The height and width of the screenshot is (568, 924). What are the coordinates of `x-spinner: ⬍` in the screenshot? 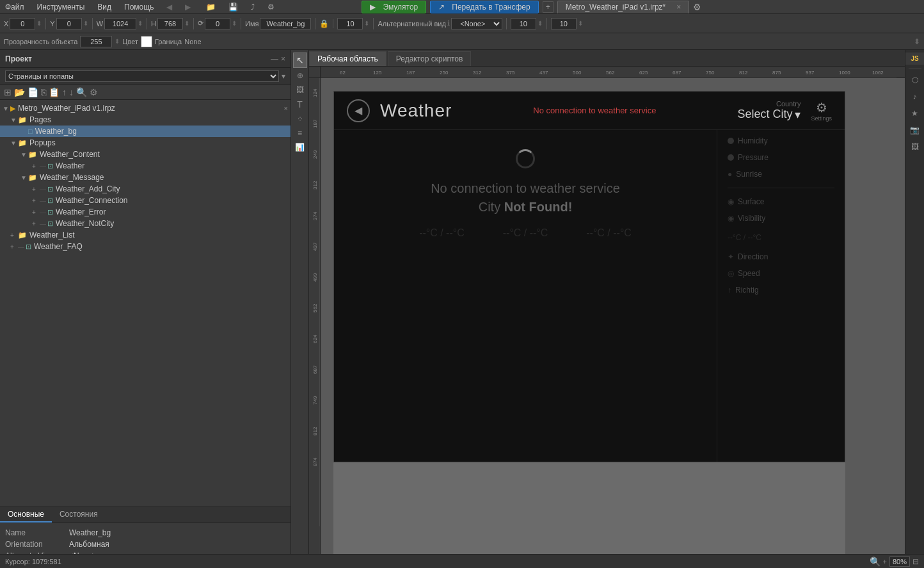 It's located at (39, 23).